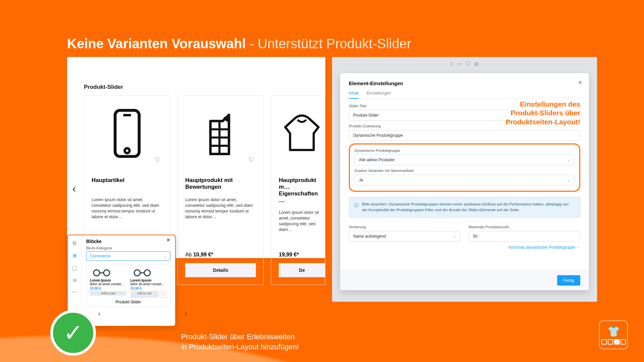  Describe the element at coordinates (614, 331) in the screenshot. I see `tshirt-icon: 👕` at that location.